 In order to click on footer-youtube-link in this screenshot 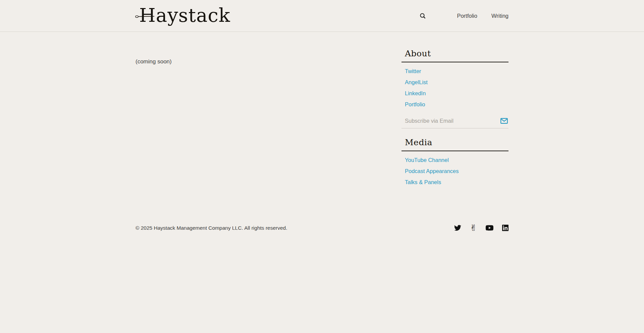, I will do `click(490, 228)`.